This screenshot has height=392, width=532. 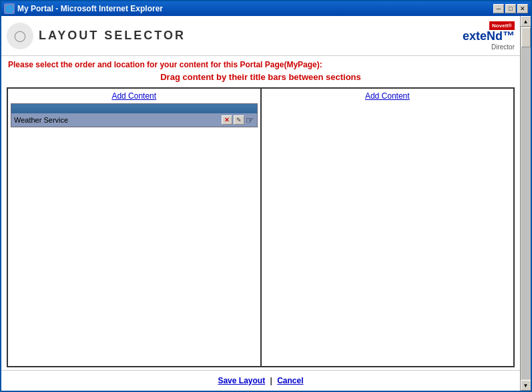 What do you see at coordinates (290, 381) in the screenshot?
I see `cancel-link: Cancel` at bounding box center [290, 381].